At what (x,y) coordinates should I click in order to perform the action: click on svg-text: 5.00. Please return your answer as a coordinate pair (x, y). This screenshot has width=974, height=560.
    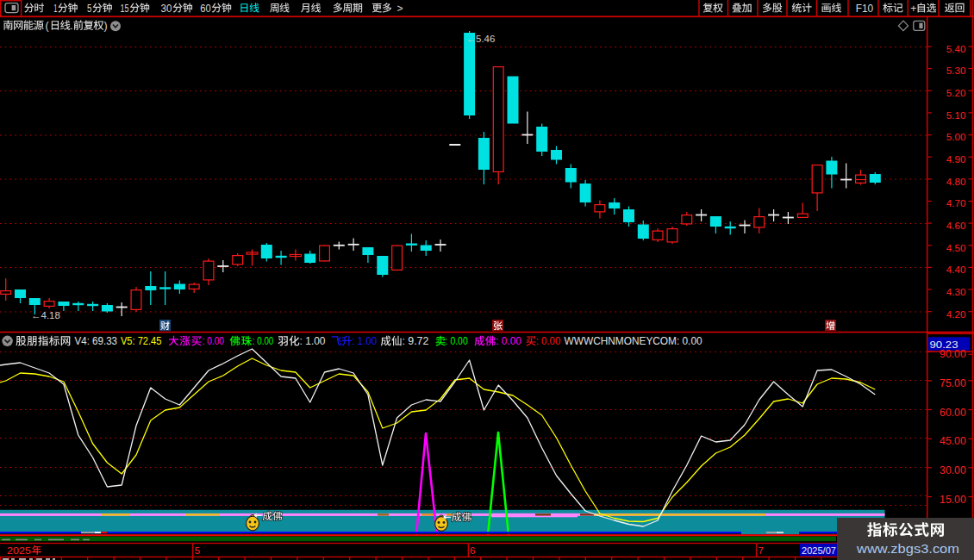
    Looking at the image, I should click on (957, 136).